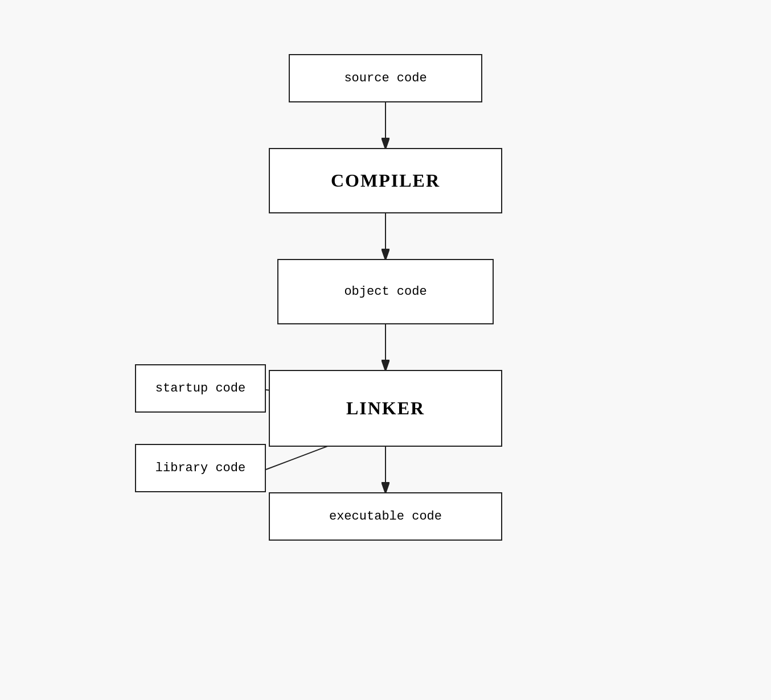  I want to click on source-code-box: source code, so click(386, 79).